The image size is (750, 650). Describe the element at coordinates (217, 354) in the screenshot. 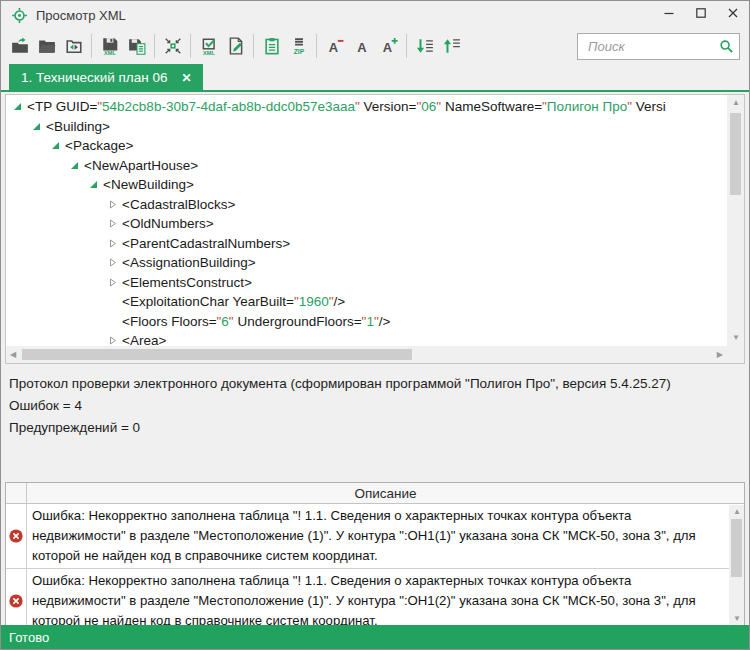

I see `horizontal-scroll-thumb` at that location.